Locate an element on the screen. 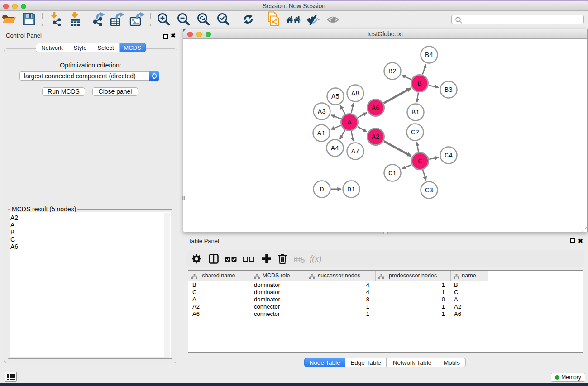  svg-text: C1 is located at coordinates (392, 174).